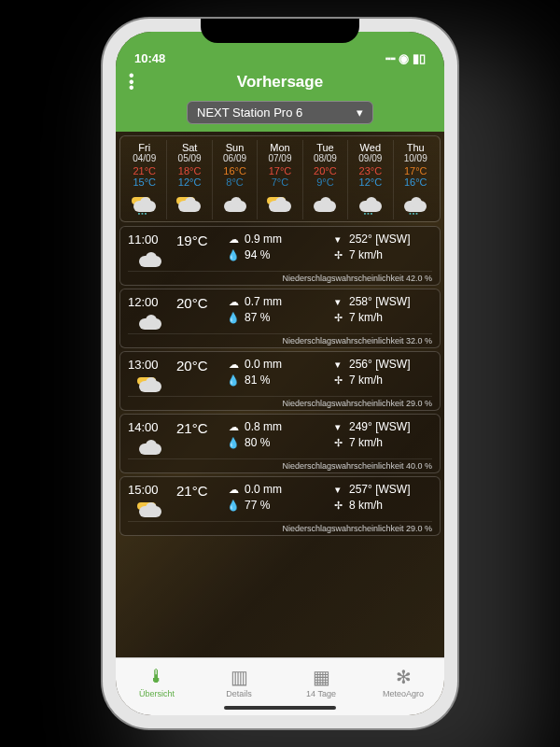  What do you see at coordinates (416, 182) in the screenshot?
I see `day-low-temp: 16°C` at bounding box center [416, 182].